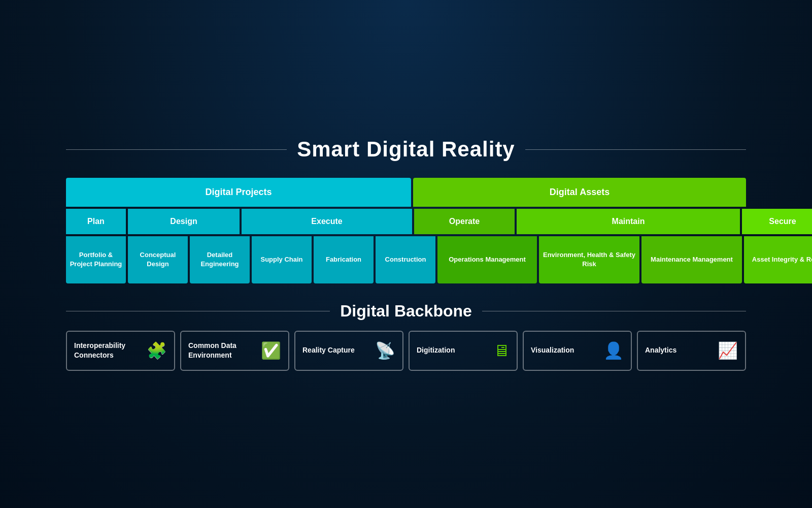 This screenshot has width=812, height=508. Describe the element at coordinates (108, 351) in the screenshot. I see `backbone-card-label-0: Interoperability Connectors` at that location.